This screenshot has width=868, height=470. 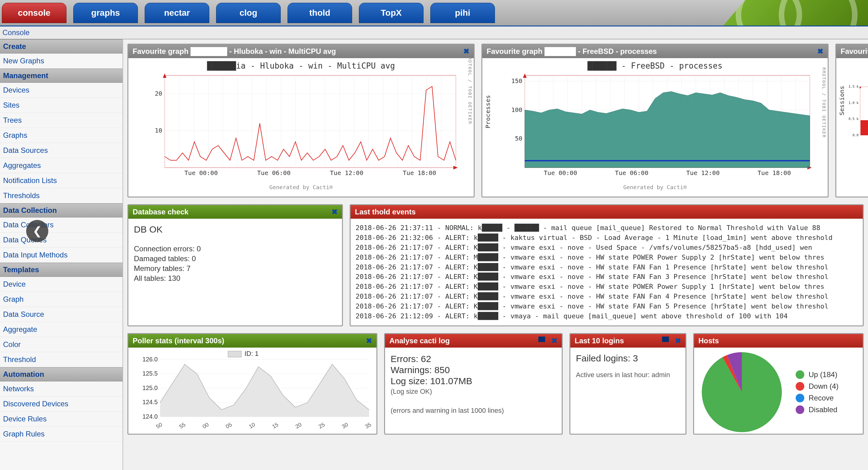 What do you see at coordinates (346, 173) in the screenshot?
I see `svg-text: Tue 12:00` at bounding box center [346, 173].